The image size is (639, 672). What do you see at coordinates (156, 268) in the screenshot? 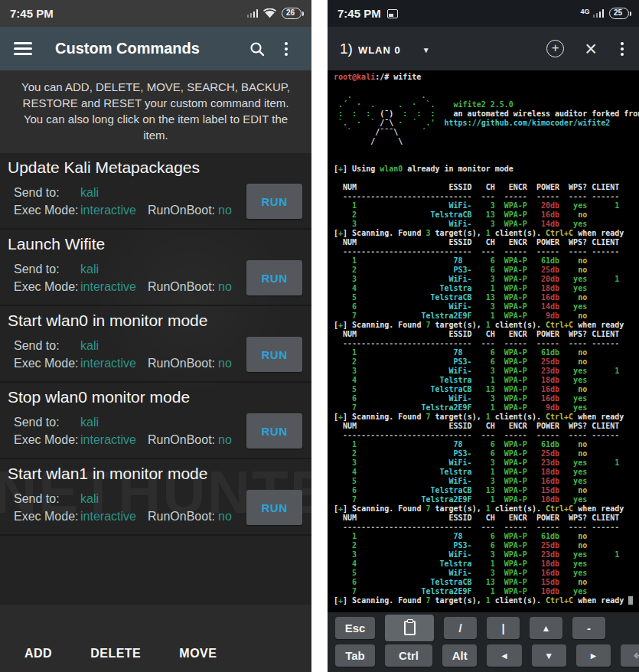
I see `command-item: Launch WifiteSend to:kaliExec Mode:inter…` at bounding box center [156, 268].